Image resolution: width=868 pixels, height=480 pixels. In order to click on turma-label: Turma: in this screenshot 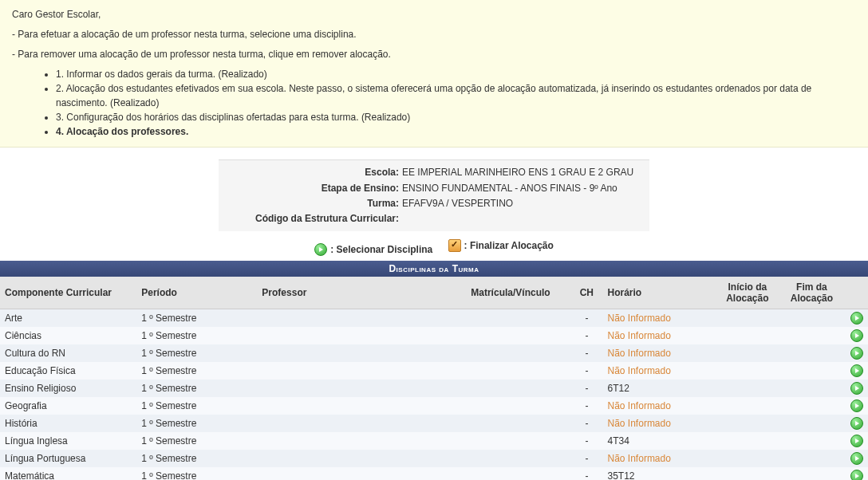, I will do `click(314, 204)`.